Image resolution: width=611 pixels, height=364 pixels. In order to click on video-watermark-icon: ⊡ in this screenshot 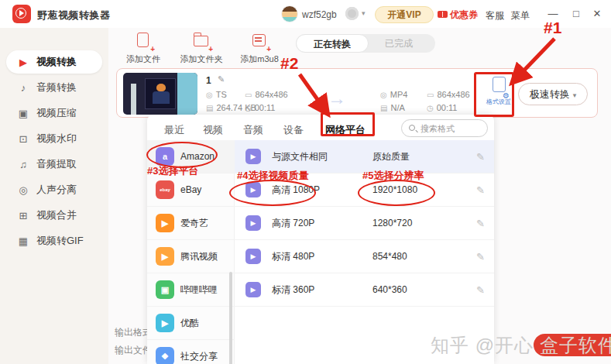, I will do `click(23, 139)`.